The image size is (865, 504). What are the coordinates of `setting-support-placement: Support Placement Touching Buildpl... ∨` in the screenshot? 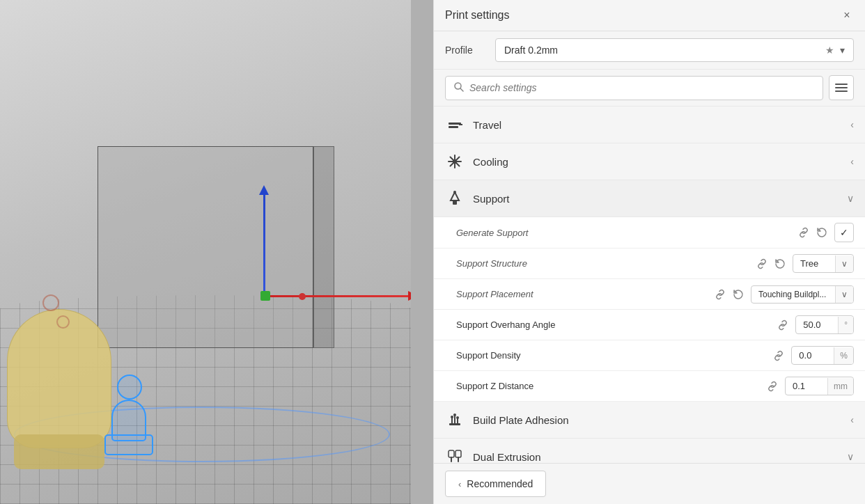 It's located at (649, 294).